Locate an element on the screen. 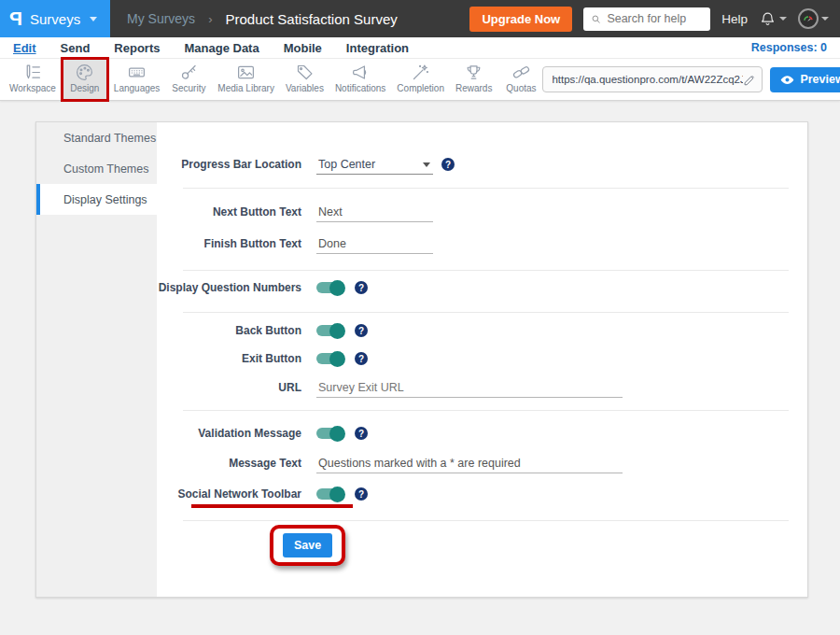 Image resolution: width=840 pixels, height=635 pixels. menu-item-manage-data: Manage Data is located at coordinates (221, 49).